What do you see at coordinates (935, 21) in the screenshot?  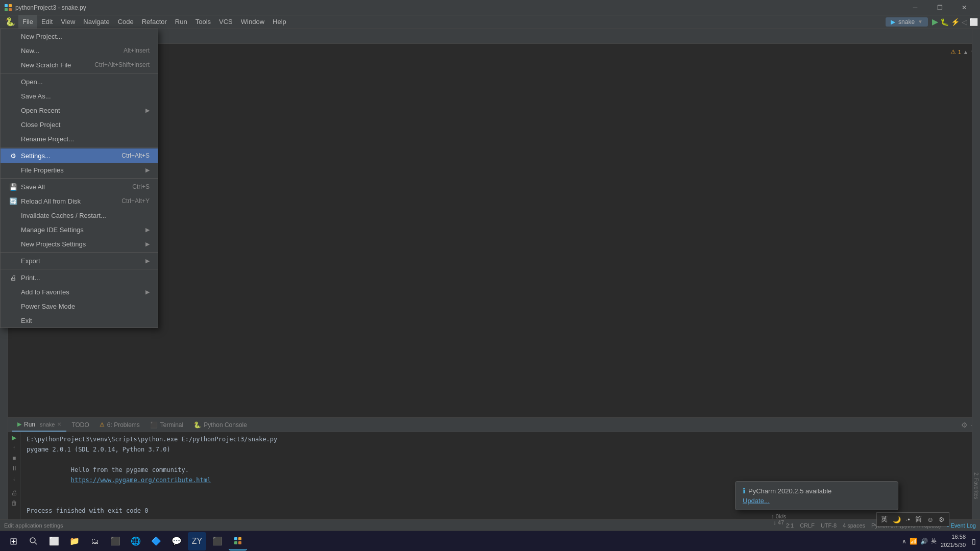 I see `run-button: ▶` at bounding box center [935, 21].